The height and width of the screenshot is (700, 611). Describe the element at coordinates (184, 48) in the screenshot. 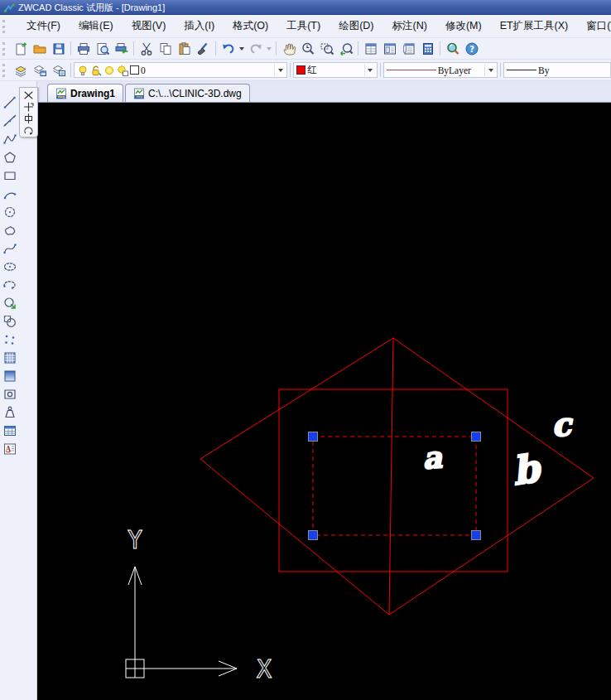

I see `paste-button` at that location.